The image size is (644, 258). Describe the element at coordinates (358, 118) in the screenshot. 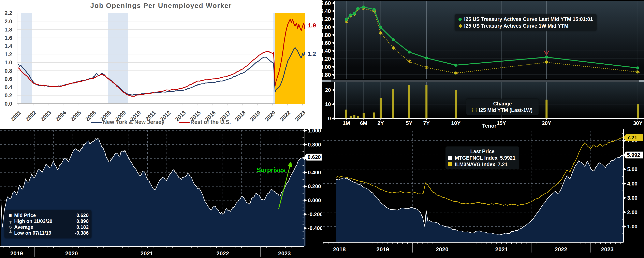

I see `change-bar-4M` at that location.